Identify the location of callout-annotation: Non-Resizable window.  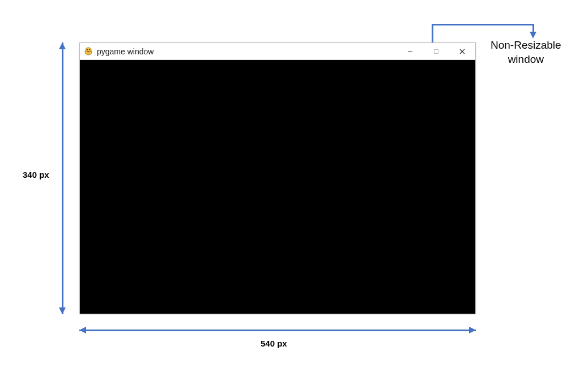
(526, 52).